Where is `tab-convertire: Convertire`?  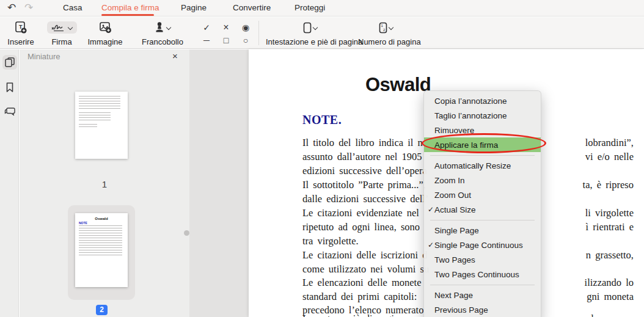 tab-convertire: Convertire is located at coordinates (252, 7).